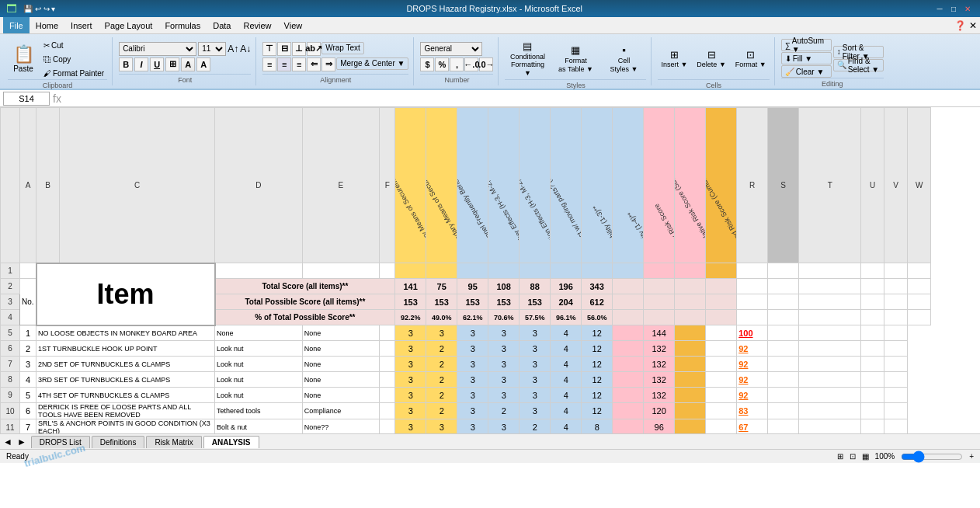 This screenshot has width=980, height=508. Describe the element at coordinates (387, 364) in the screenshot. I see `f7` at that location.